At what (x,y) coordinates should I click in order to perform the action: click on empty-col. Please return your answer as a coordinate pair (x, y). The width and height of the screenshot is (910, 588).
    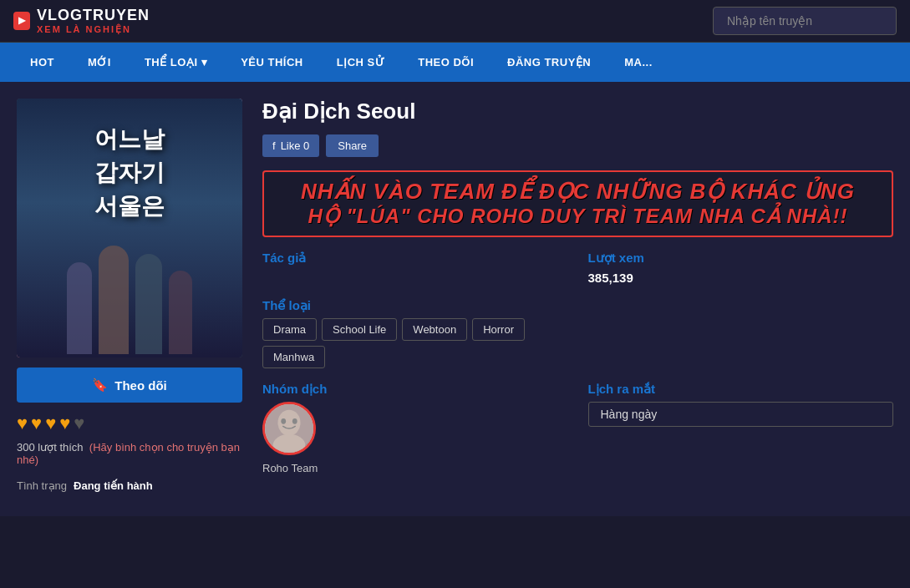
    Looking at the image, I should click on (741, 333).